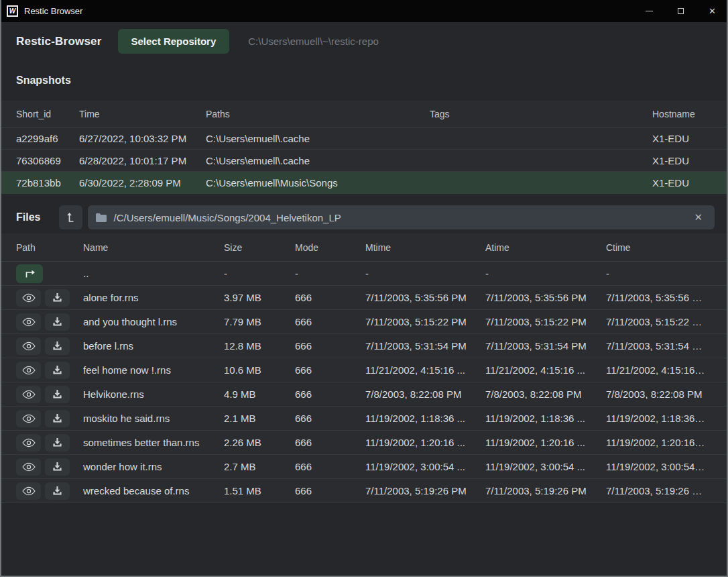 This screenshot has height=577, width=728. What do you see at coordinates (659, 443) in the screenshot?
I see `file-ctime: 11/19/2002, 1:20:16 ...` at bounding box center [659, 443].